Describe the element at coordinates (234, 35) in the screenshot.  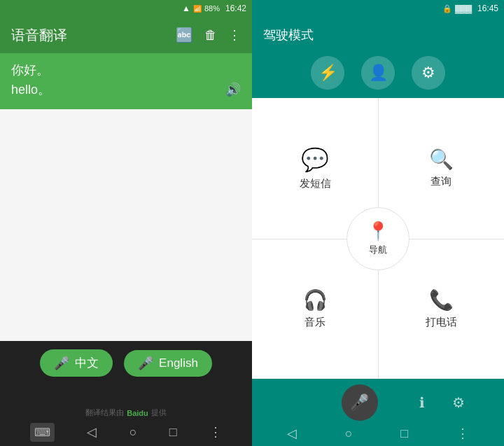
I see `more-options-icon: ⋮` at that location.